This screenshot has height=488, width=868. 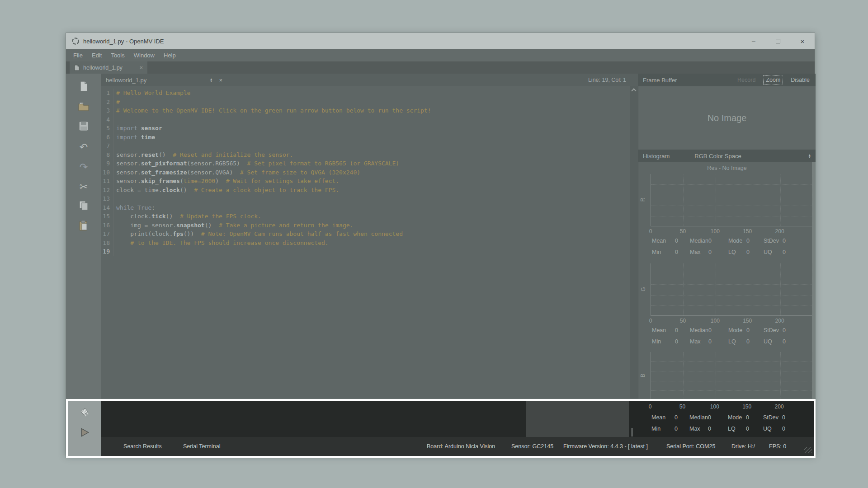 What do you see at coordinates (85, 432) in the screenshot?
I see `run-script-button` at bounding box center [85, 432].